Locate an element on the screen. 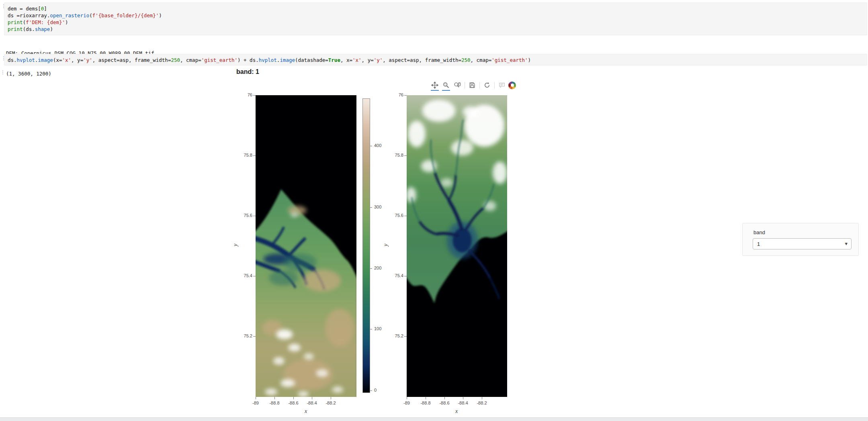  colorbar-tick-label: 0 is located at coordinates (375, 390).